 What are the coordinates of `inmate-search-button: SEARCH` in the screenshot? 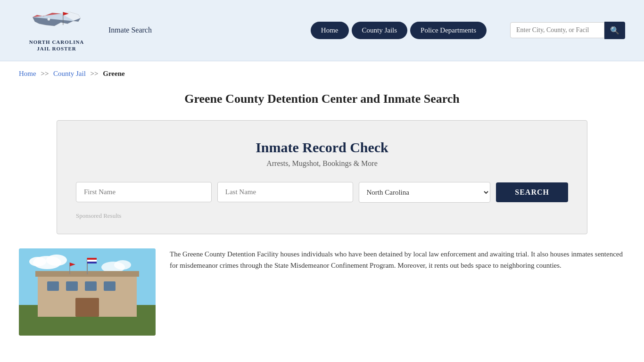 It's located at (532, 192).